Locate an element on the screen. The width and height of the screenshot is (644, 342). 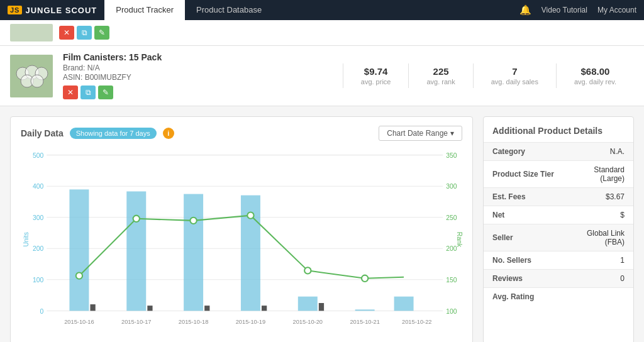
bar-4b is located at coordinates (264, 308).